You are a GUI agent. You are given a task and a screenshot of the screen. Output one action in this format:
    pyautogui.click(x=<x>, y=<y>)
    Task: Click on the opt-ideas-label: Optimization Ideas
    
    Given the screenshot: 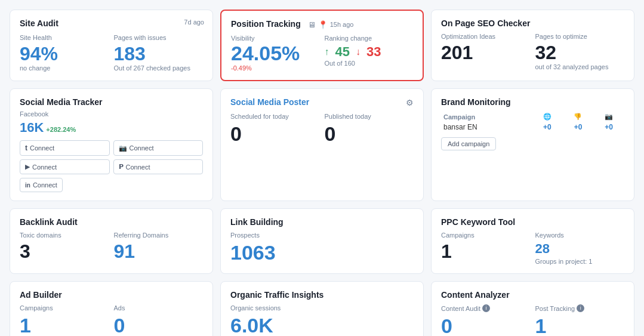 What is the action you would take?
    pyautogui.click(x=486, y=36)
    